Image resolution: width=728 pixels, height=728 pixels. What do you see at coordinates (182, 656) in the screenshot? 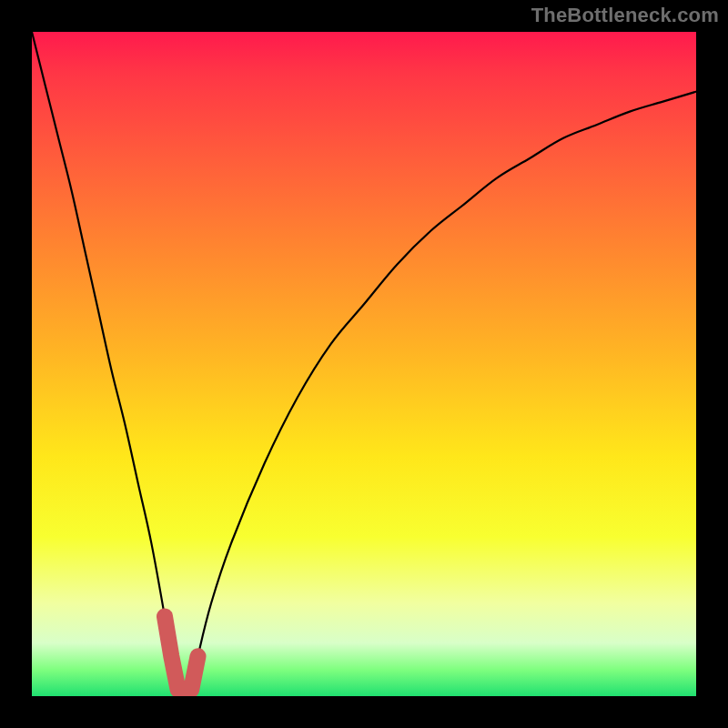
I see `valley-highlight-line` at bounding box center [182, 656].